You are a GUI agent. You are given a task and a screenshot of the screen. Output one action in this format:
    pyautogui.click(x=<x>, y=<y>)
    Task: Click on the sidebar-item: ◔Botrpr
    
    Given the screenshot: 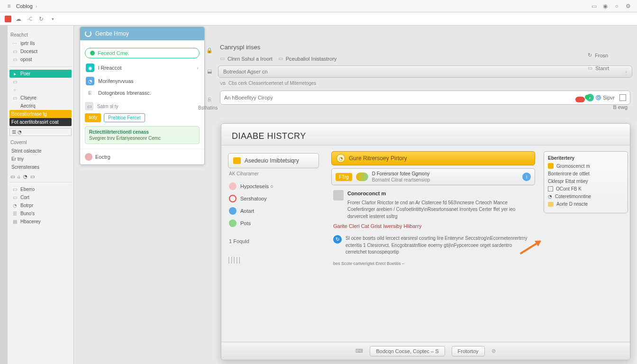 What is the action you would take?
    pyautogui.click(x=41, y=206)
    